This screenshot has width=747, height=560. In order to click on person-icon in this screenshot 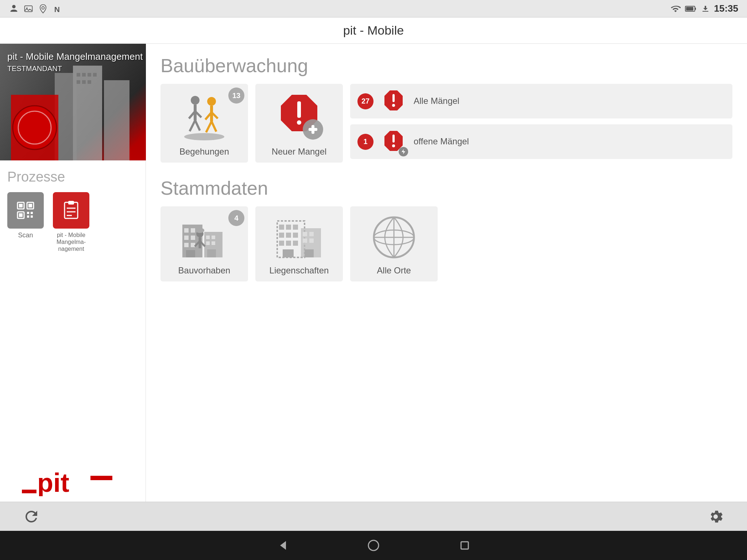, I will do `click(14, 9)`.